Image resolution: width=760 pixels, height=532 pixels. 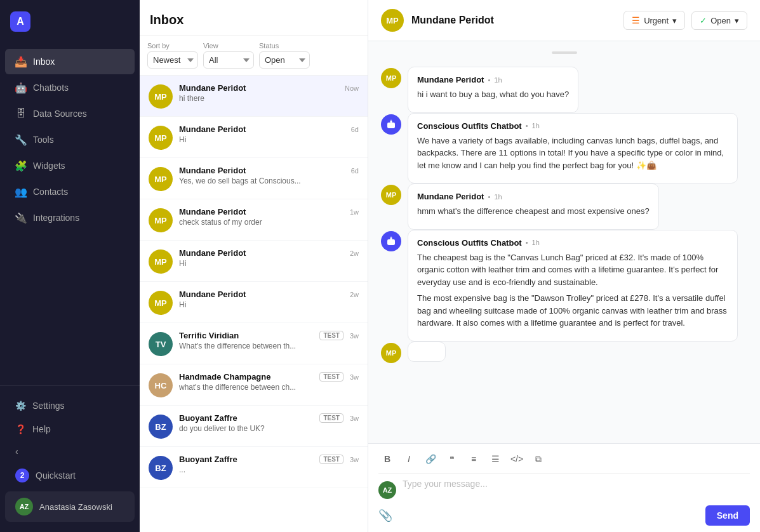 What do you see at coordinates (654, 20) in the screenshot?
I see `urgent-button: ☰ Urgent ▾` at bounding box center [654, 20].